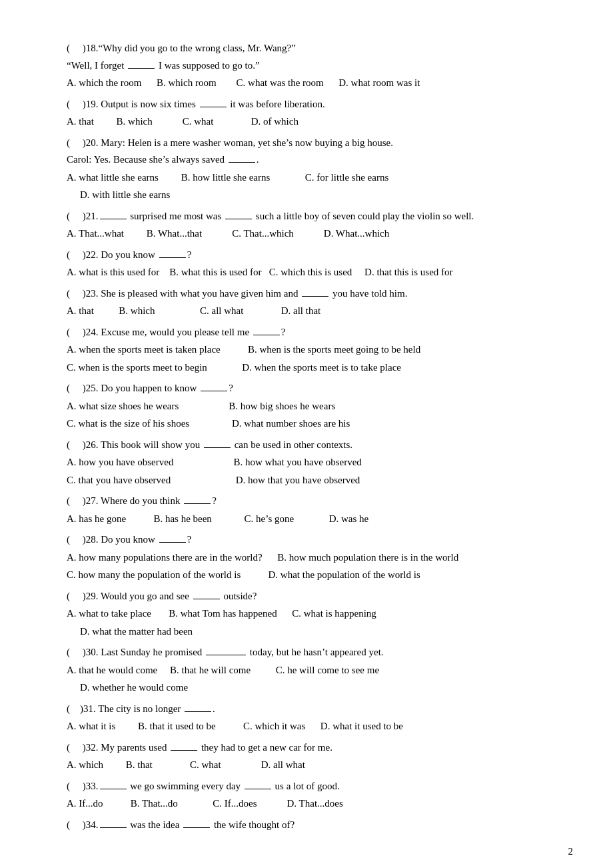 The image size is (613, 868). Describe the element at coordinates (313, 575) in the screenshot. I see `q28-options2: C. how many the population of the world …` at that location.